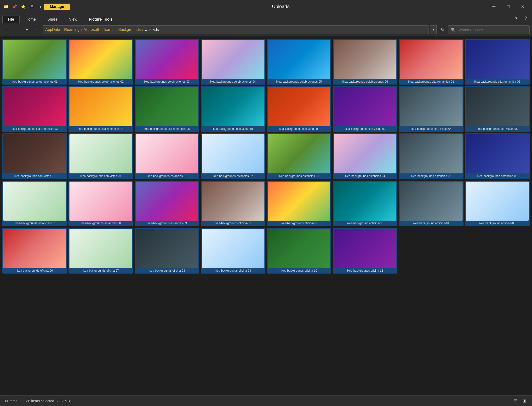 The width and height of the screenshot is (532, 406). Describe the element at coordinates (299, 176) in the screenshot. I see `file-label: ikea-backgrounds-estancias-03` at that location.